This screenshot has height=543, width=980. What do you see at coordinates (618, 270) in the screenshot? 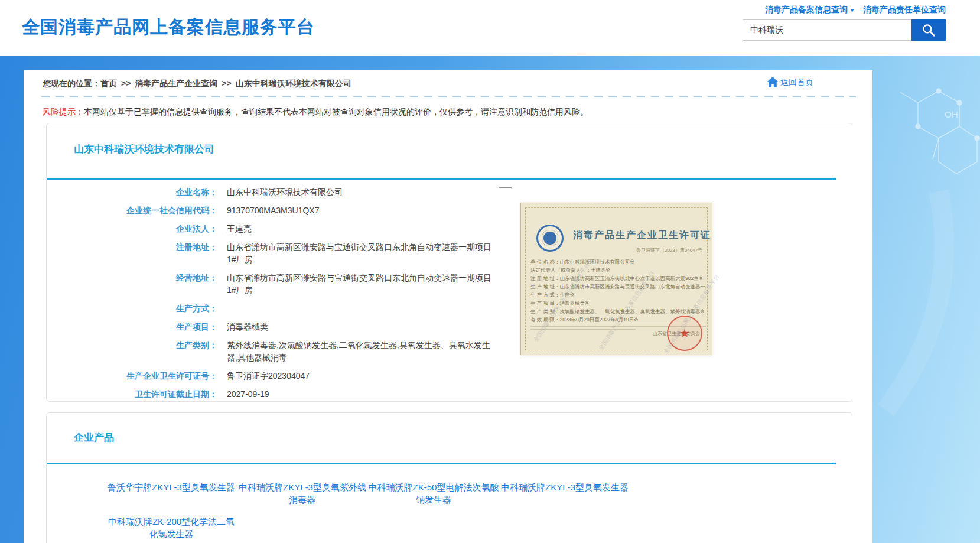
I see `certificate-line: 法定代表人（或负责人）：王建亮※` at bounding box center [618, 270].